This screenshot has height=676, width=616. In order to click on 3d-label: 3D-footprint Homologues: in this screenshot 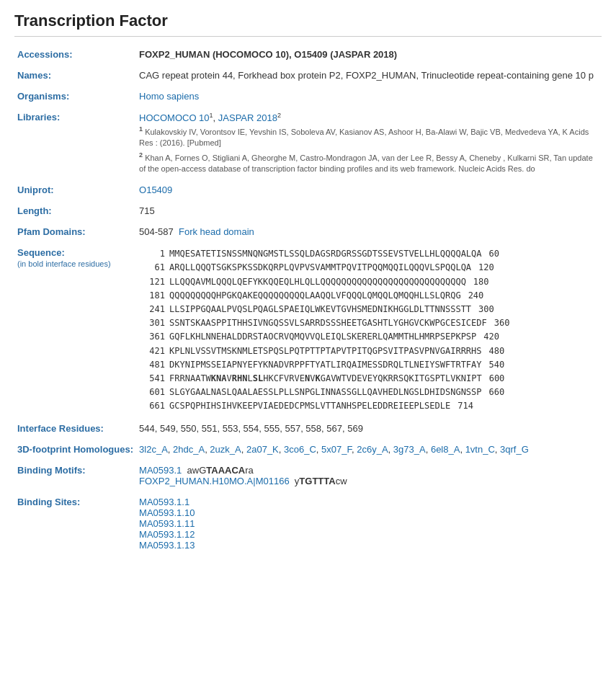, I will do `click(75, 450)`.